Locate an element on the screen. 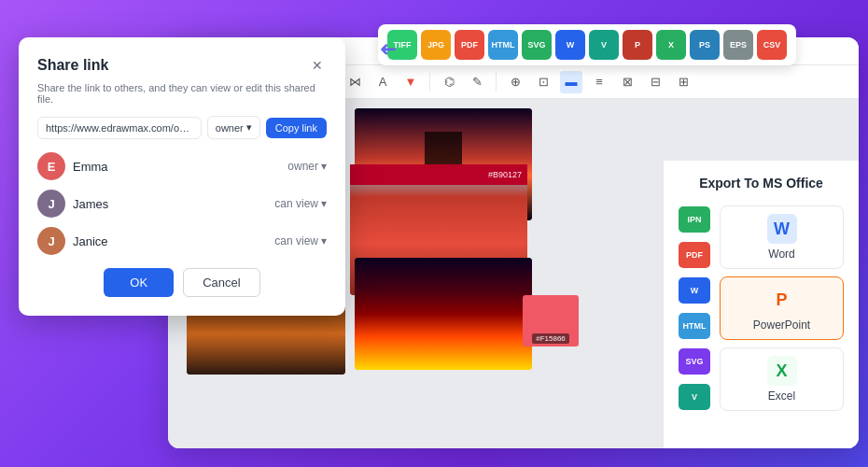 Image resolution: width=868 pixels, height=467 pixels. dialog-header: Share link ✕ is located at coordinates (182, 65).